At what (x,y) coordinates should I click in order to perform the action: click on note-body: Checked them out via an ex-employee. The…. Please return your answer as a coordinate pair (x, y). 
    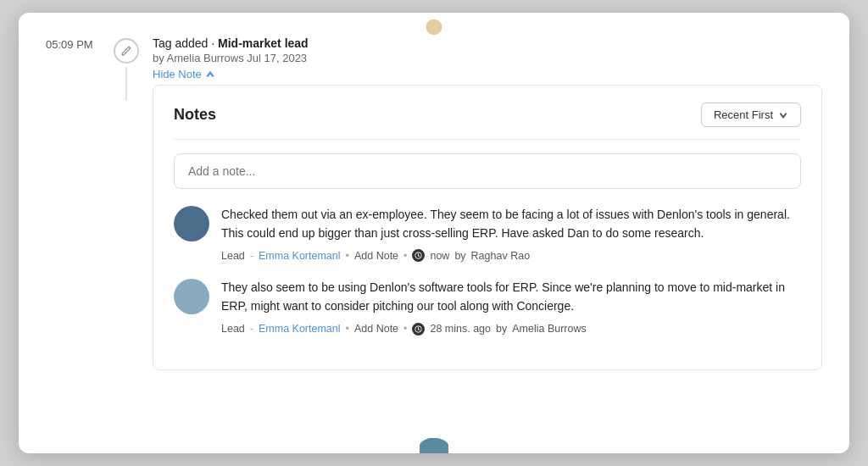
    Looking at the image, I should click on (511, 234).